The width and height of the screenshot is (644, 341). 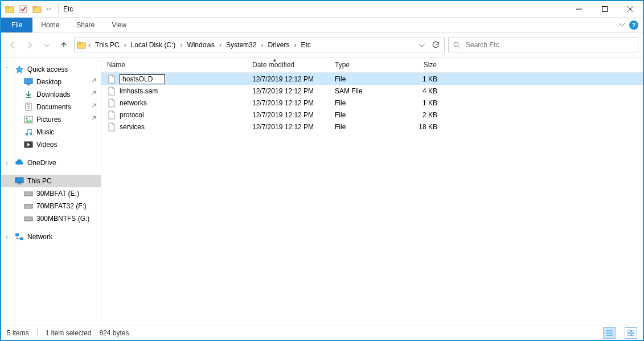 I want to click on ribbon-tabs: File Home Share View ?, so click(x=322, y=25).